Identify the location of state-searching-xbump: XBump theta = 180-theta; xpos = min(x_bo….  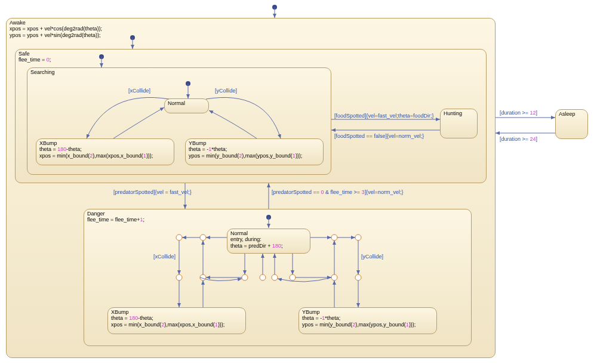
(105, 152).